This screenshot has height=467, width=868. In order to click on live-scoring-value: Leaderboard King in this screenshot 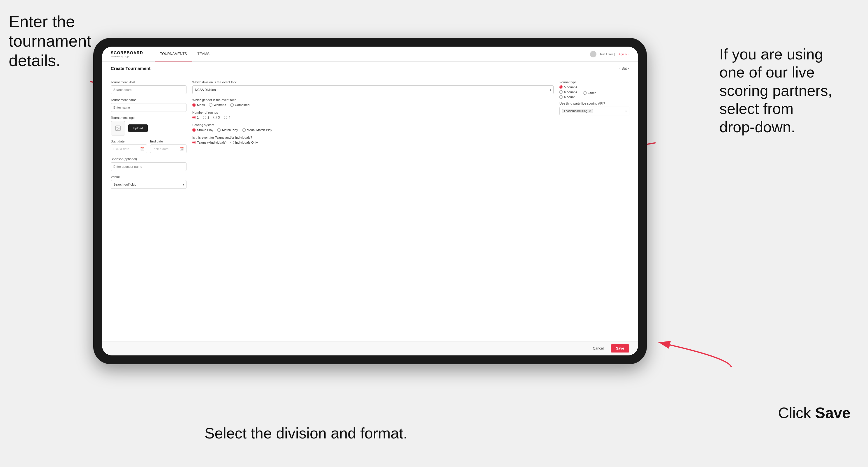, I will do `click(576, 111)`.